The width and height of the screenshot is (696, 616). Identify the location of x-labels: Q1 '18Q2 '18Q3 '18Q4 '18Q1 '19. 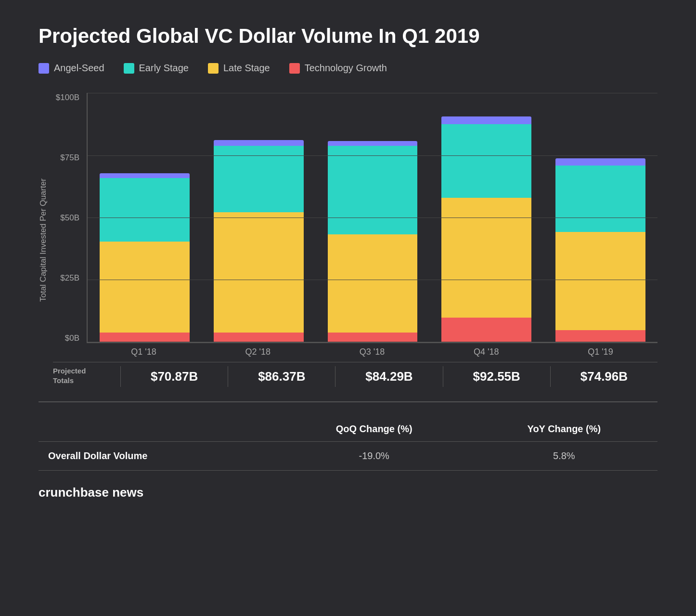
(372, 352).